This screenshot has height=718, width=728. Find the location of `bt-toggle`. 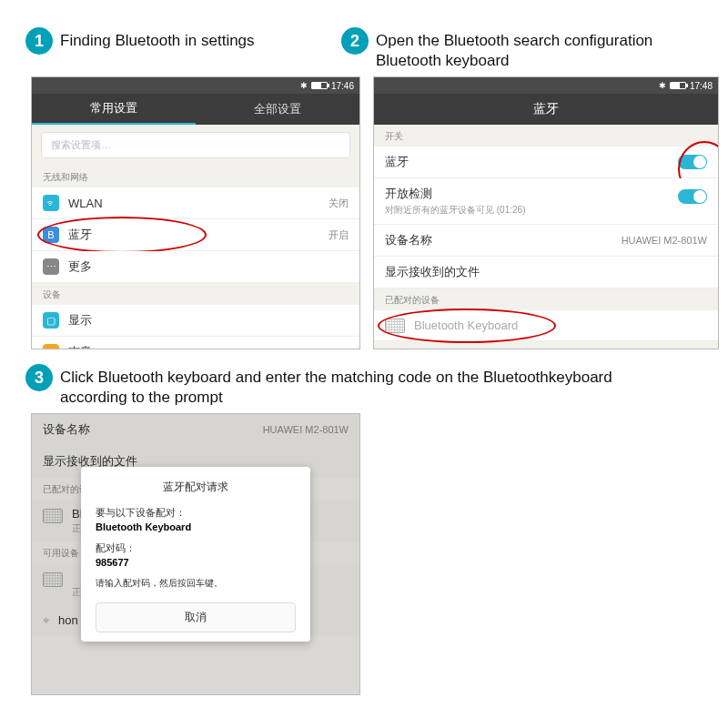

bt-toggle is located at coordinates (693, 162).